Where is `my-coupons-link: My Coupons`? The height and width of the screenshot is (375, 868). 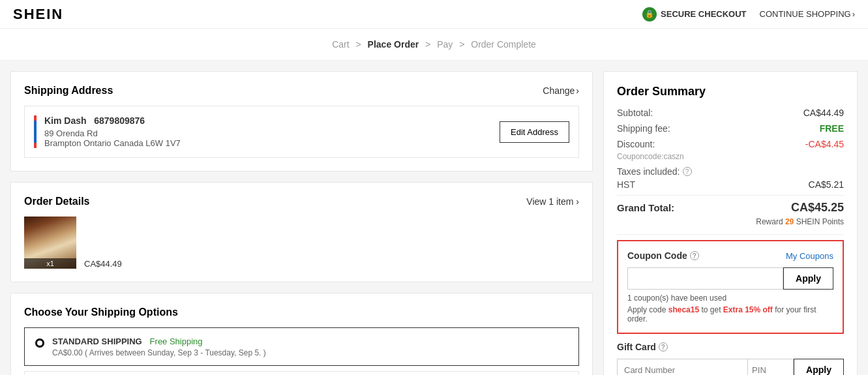 my-coupons-link: My Coupons is located at coordinates (810, 256).